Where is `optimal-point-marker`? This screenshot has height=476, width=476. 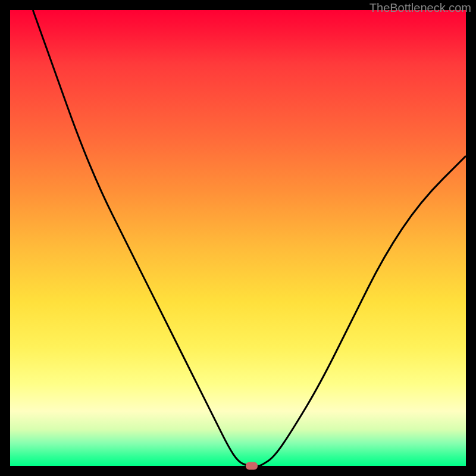
optimal-point-marker is located at coordinates (252, 466).